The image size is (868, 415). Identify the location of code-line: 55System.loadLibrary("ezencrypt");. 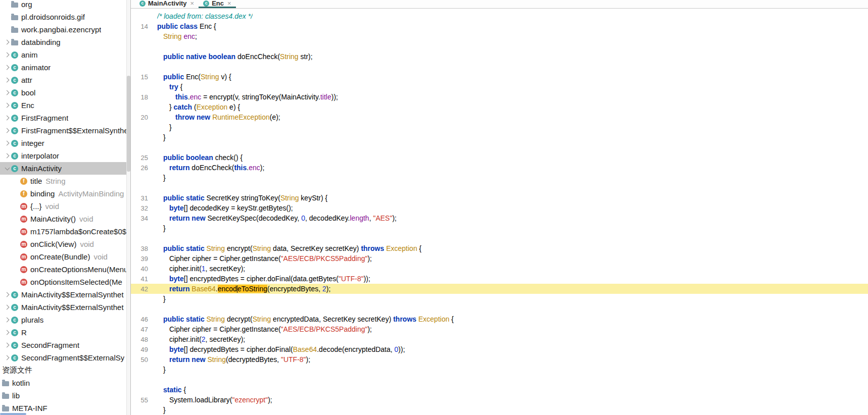
(499, 400).